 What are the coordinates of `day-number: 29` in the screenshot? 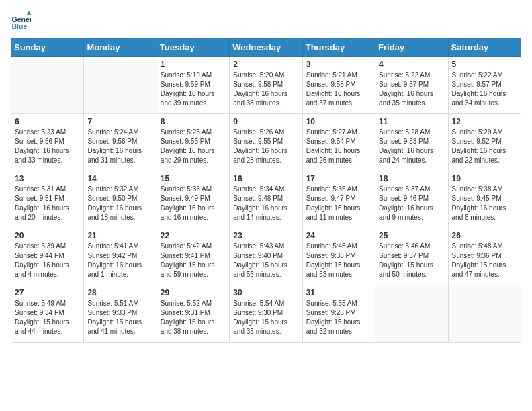 It's located at (193, 293).